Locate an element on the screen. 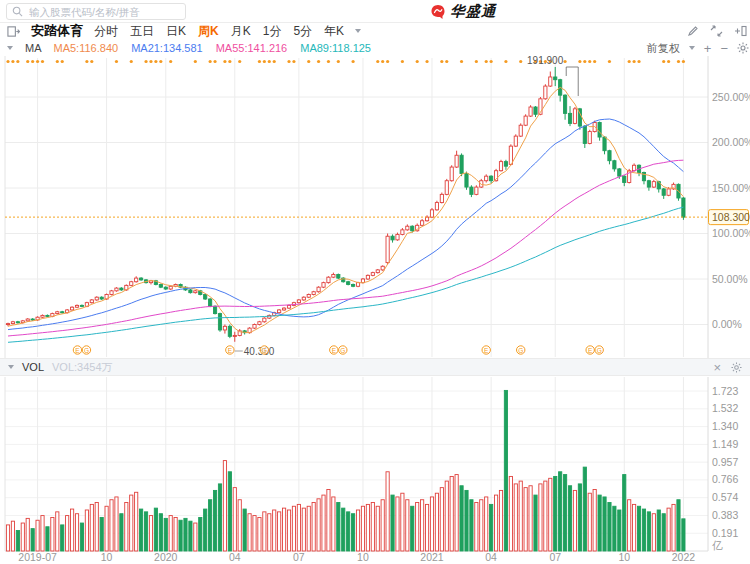 The height and width of the screenshot is (564, 750). vol-controls: × is located at coordinates (728, 368).